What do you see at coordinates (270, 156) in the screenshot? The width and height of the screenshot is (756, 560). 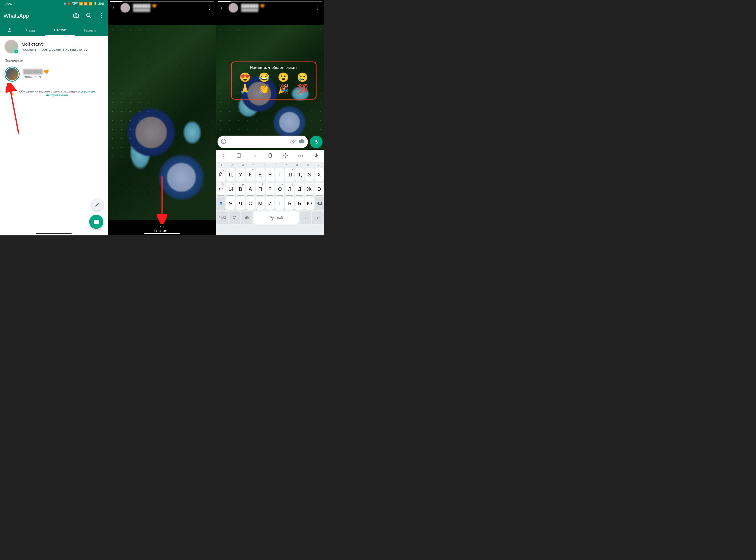 I see `clipboard-icon` at bounding box center [270, 156].